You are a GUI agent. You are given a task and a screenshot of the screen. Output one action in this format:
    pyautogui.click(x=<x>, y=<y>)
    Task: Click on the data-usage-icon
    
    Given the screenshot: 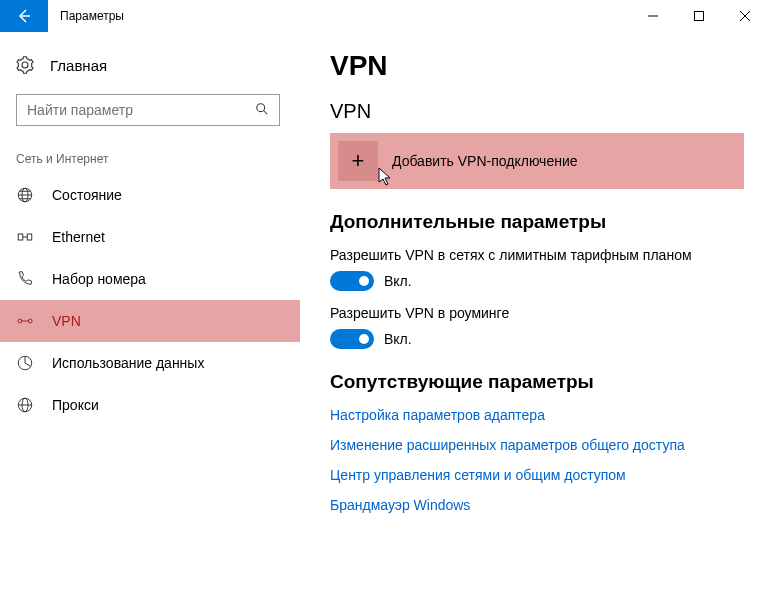 What is the action you would take?
    pyautogui.click(x=25, y=363)
    